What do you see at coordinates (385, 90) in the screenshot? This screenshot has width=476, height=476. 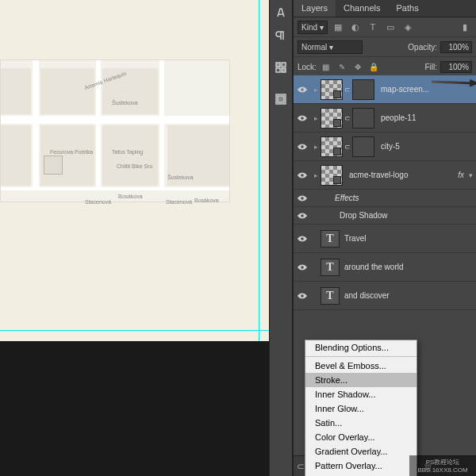 I see `layer-row-map-screen: ▸ ⊂ map-screen...` at bounding box center [385, 90].